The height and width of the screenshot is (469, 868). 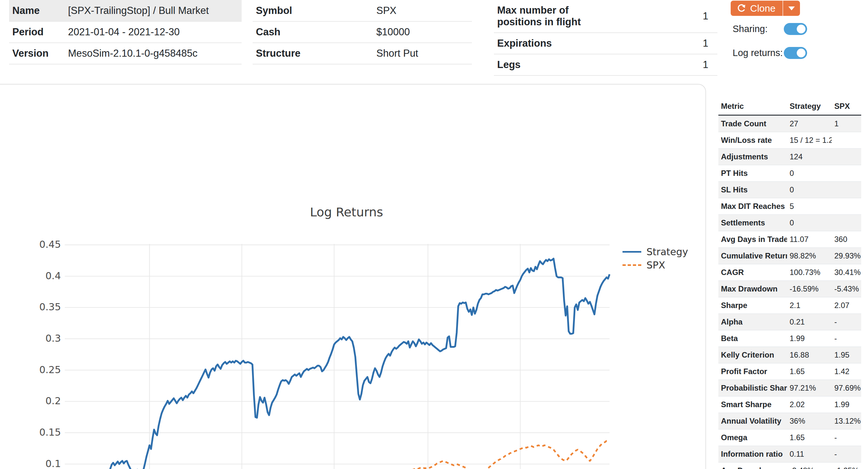 I want to click on info-row: Name[SPX-TrailingStop] / Bull Market, so click(x=125, y=11).